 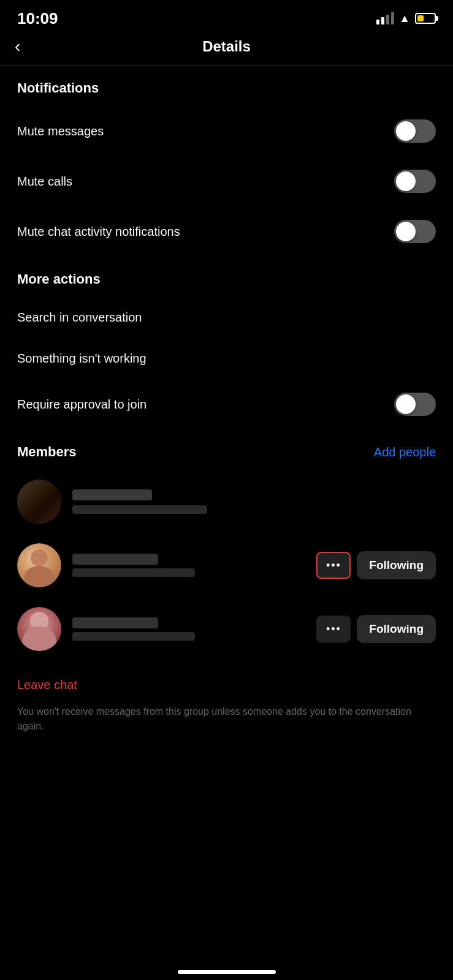 I want to click on require-approval-toggle, so click(x=415, y=404).